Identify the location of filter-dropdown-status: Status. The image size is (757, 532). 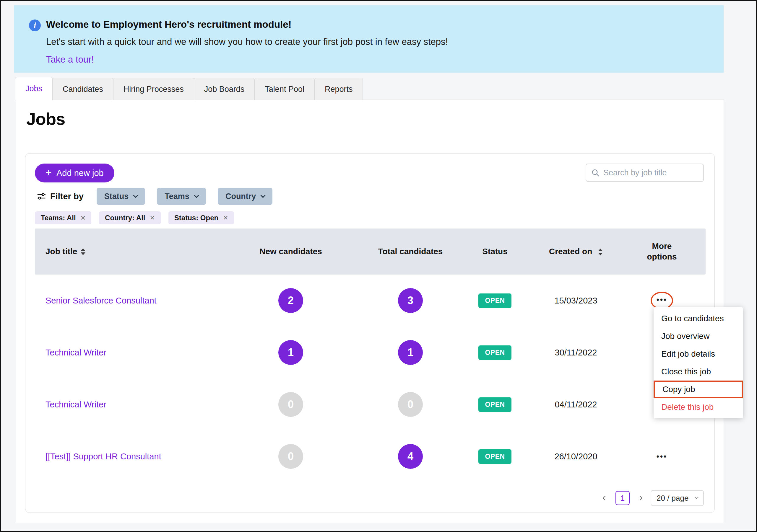
(121, 196).